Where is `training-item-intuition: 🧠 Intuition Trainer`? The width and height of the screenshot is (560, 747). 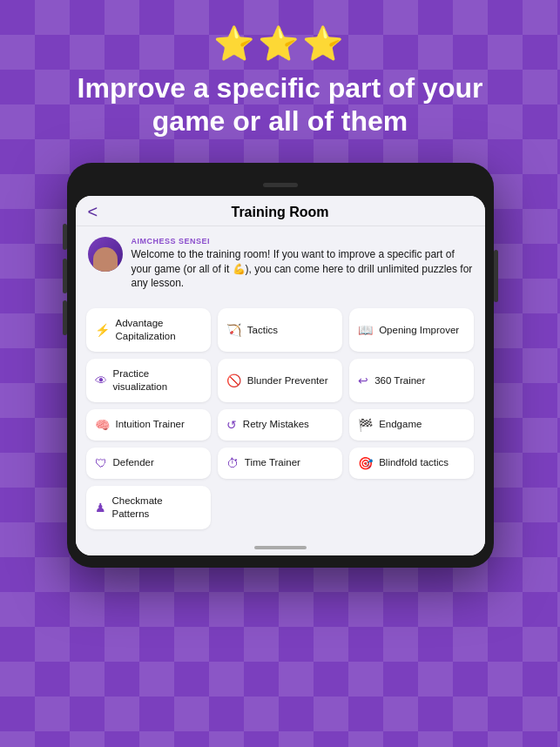
training-item-intuition: 🧠 Intuition Trainer is located at coordinates (148, 425).